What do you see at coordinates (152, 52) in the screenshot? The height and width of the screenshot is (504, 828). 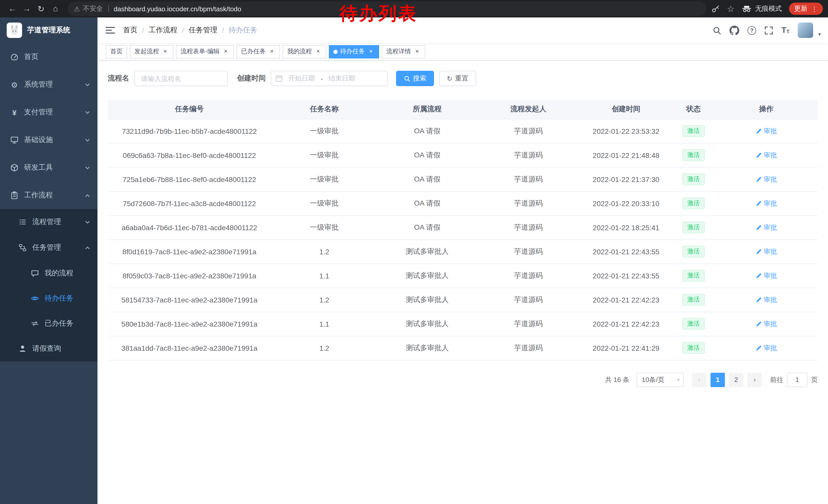 I see `tab-start-process: 发起流程 ×` at bounding box center [152, 52].